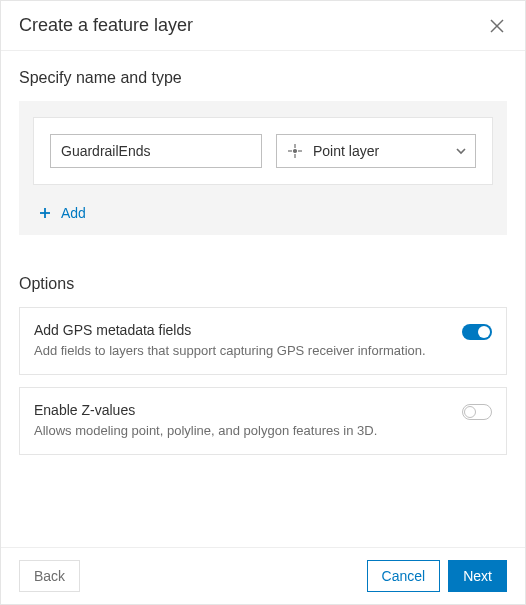 The height and width of the screenshot is (605, 526). Describe the element at coordinates (156, 151) in the screenshot. I see `layer-name-input` at that location.